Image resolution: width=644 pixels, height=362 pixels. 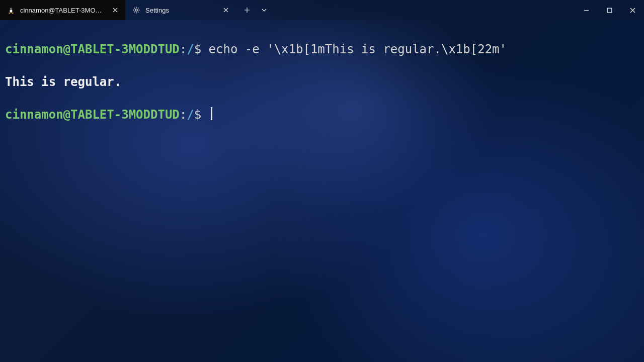 What do you see at coordinates (610, 10) in the screenshot?
I see `maximize-icon` at bounding box center [610, 10].